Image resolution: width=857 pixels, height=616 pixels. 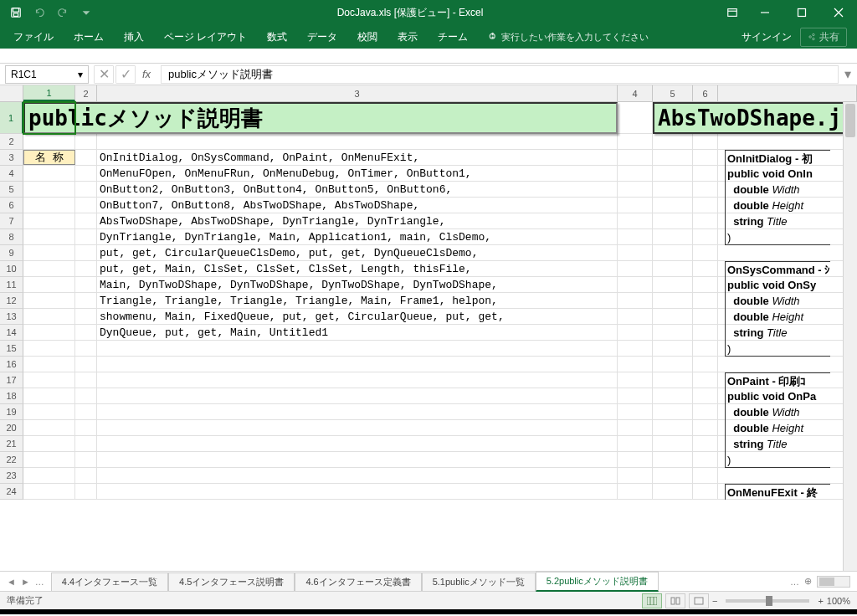 What do you see at coordinates (802, 13) in the screenshot?
I see `window-controls` at bounding box center [802, 13].